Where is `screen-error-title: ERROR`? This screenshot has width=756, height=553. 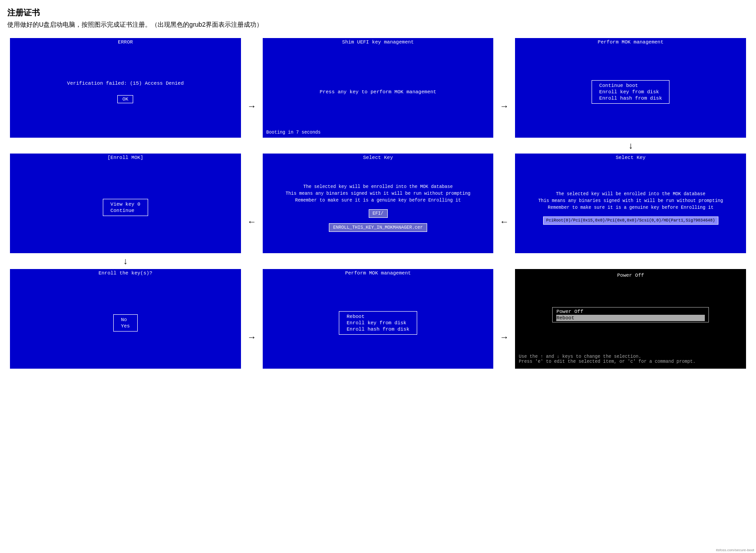
screen-error-title: ERROR is located at coordinates (125, 42).